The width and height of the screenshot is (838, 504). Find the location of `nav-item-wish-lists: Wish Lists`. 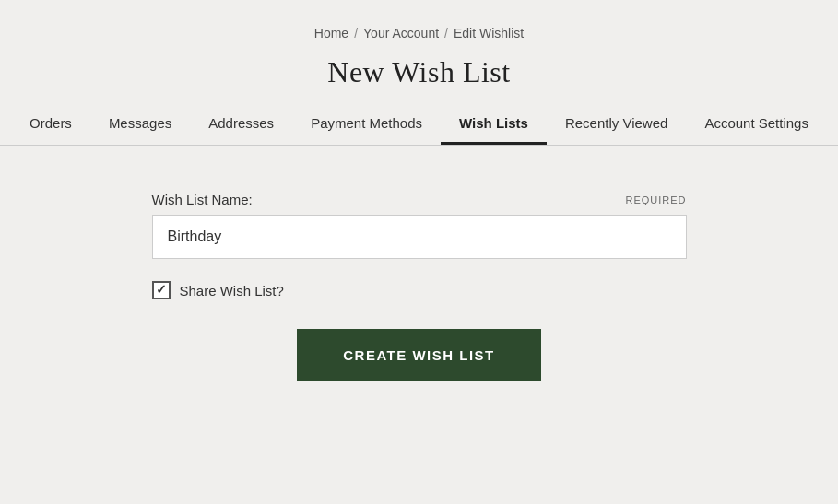

nav-item-wish-lists: Wish Lists is located at coordinates (494, 130).